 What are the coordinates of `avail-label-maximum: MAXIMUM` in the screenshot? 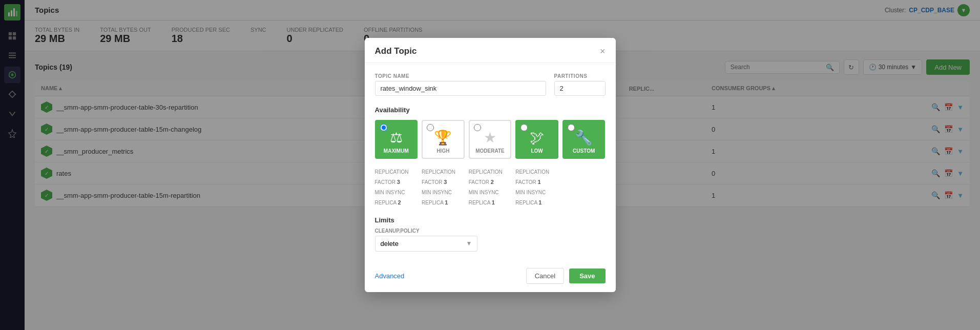 It's located at (397, 151).